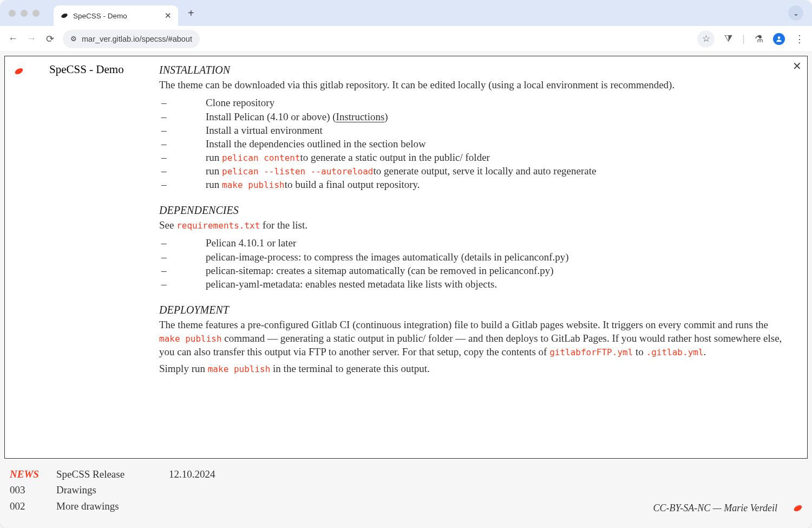 The width and height of the screenshot is (812, 528). Describe the element at coordinates (475, 84) in the screenshot. I see `installation-intro: The theme can be downloaded via this git…` at that location.